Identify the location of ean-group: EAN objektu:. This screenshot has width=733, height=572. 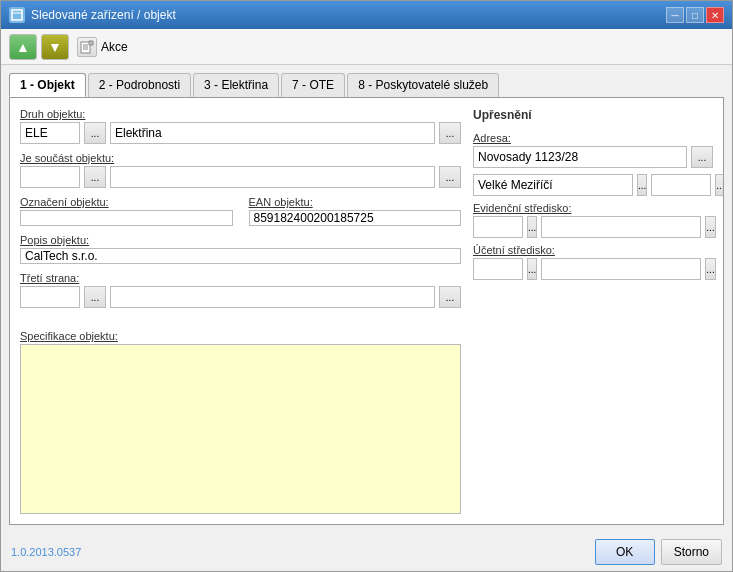
(356, 211).